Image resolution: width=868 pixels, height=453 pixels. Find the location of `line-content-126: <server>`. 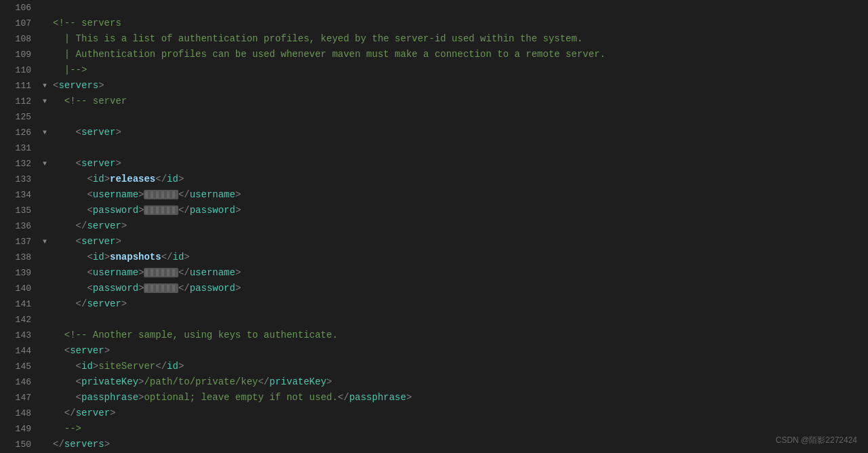

line-content-126: <server> is located at coordinates (459, 133).